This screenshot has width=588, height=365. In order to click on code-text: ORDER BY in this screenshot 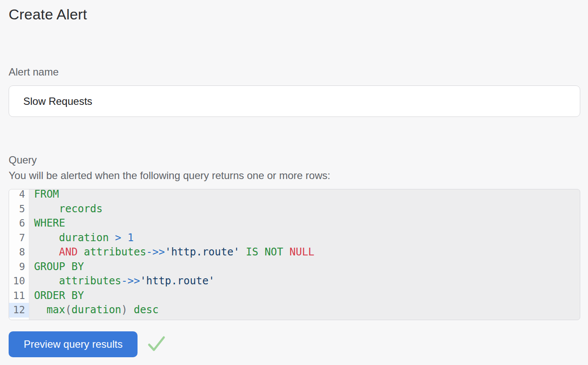, I will do `click(304, 296)`.